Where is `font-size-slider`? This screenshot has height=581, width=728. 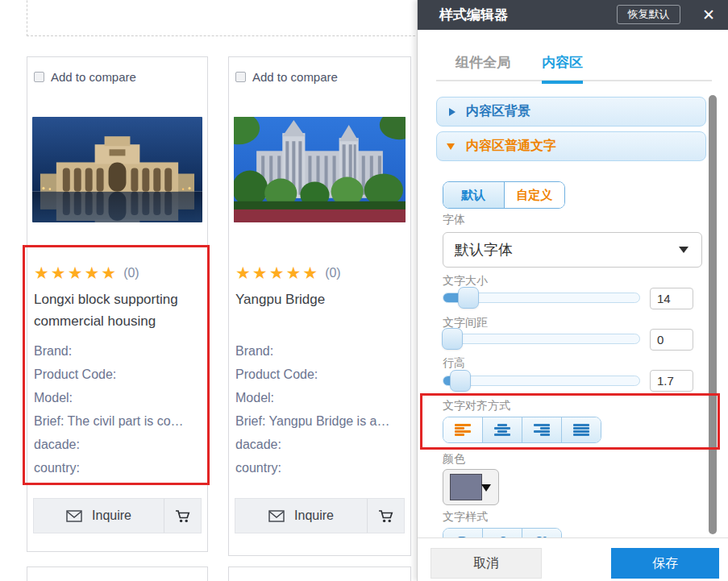 font-size-slider is located at coordinates (542, 298).